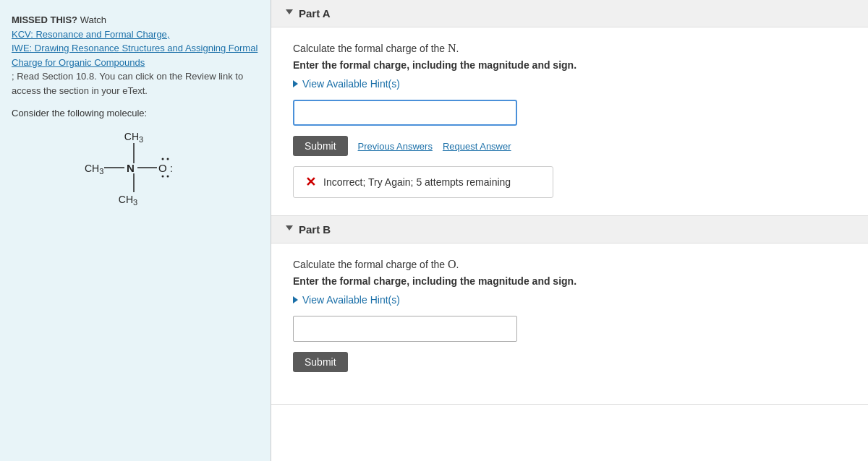  I want to click on missed-this-label: MISSED THIS?, so click(45, 20).